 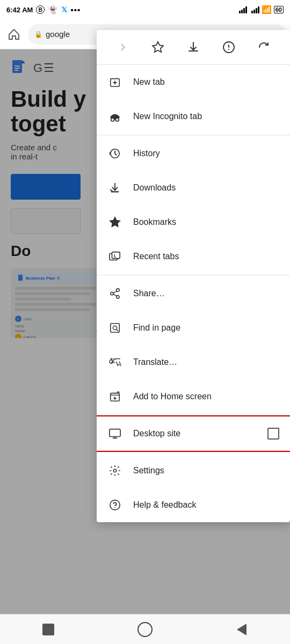 What do you see at coordinates (195, 434) in the screenshot?
I see `desktop-site-label: Desktop site` at bounding box center [195, 434].